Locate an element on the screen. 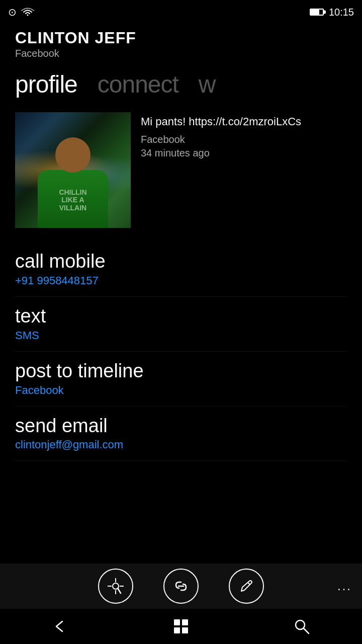 The image size is (362, 644). more-button: ... is located at coordinates (345, 586).